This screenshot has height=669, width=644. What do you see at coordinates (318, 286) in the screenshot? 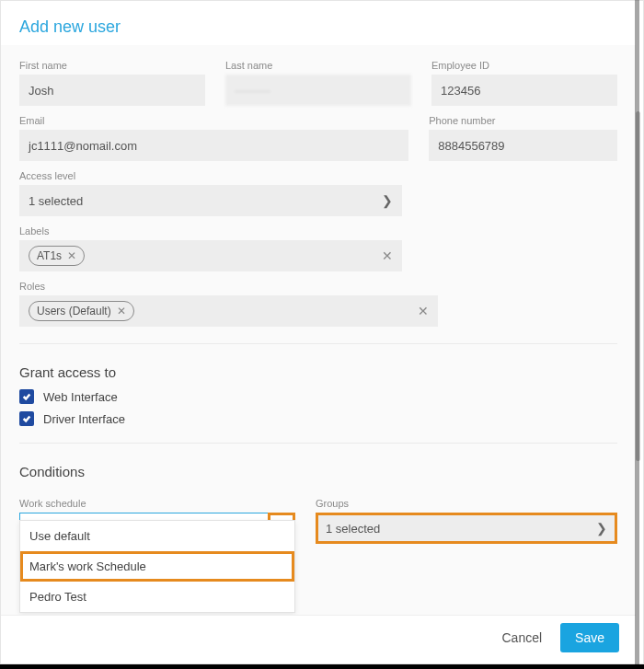
I see `roles-label: Roles` at bounding box center [318, 286].